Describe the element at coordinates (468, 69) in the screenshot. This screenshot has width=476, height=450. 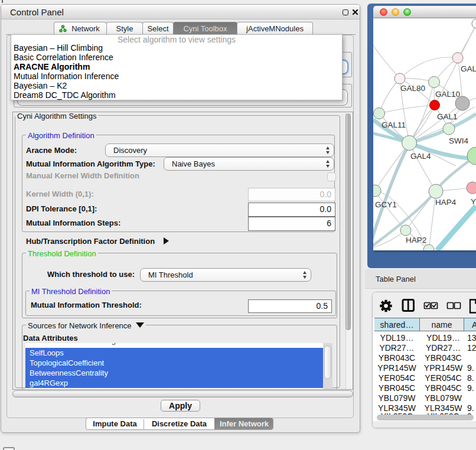
I see `svg-text: GAL7` at that location.